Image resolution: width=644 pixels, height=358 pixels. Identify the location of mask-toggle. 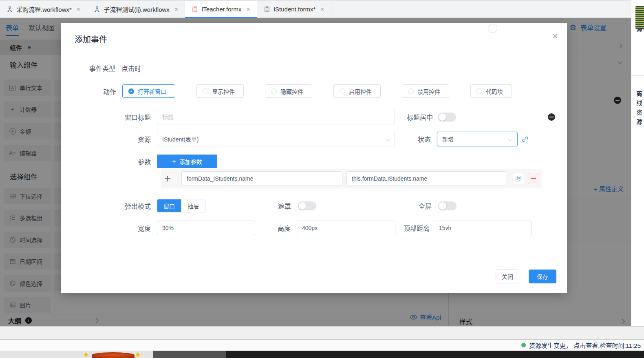
(307, 206).